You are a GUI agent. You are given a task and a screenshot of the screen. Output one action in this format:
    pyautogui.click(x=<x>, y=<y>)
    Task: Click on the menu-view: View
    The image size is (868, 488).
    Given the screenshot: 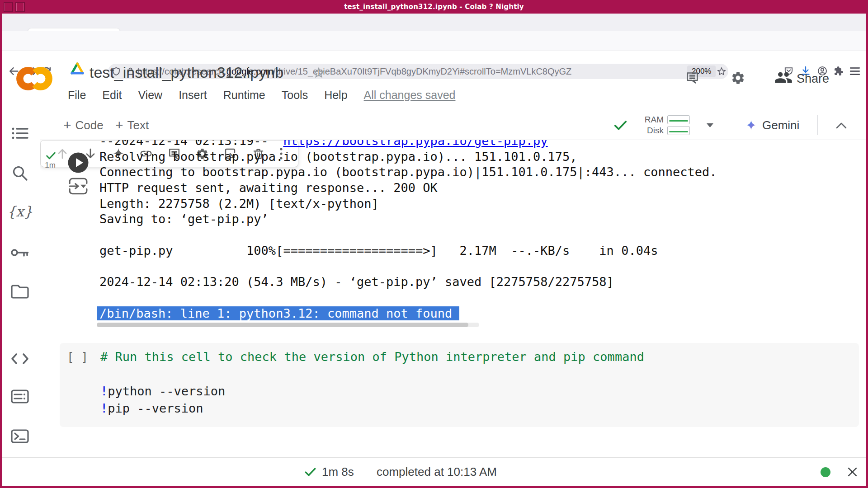 What is the action you would take?
    pyautogui.click(x=150, y=95)
    